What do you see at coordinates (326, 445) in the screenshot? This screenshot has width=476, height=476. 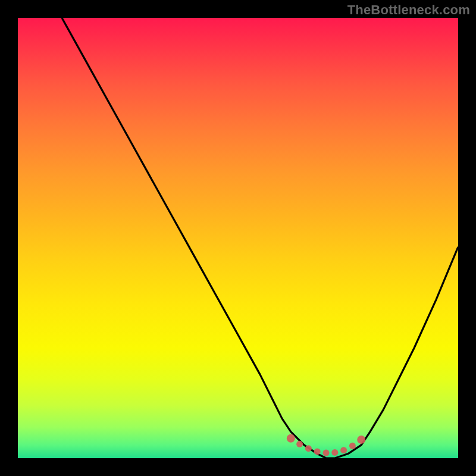 I see `optimal-dots` at bounding box center [326, 445].